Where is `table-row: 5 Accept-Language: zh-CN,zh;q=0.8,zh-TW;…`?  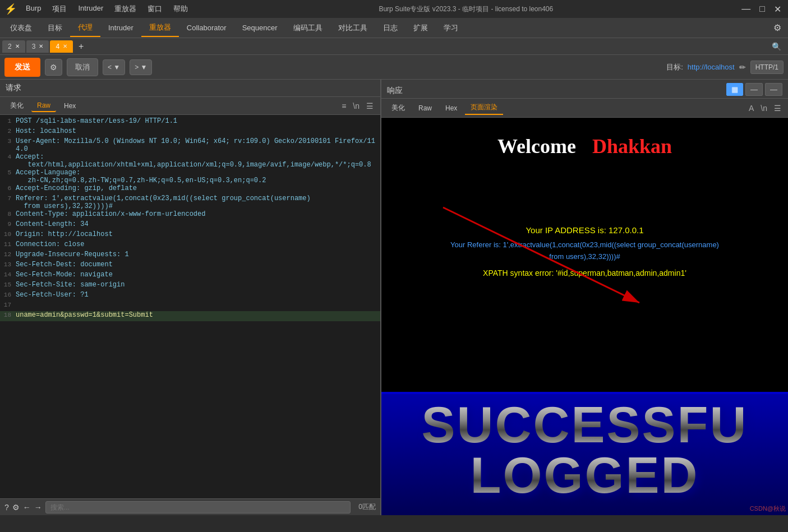
table-row: 5 Accept-Language: zh-CN,zh;q=0.8,zh-TW;… is located at coordinates (190, 177).